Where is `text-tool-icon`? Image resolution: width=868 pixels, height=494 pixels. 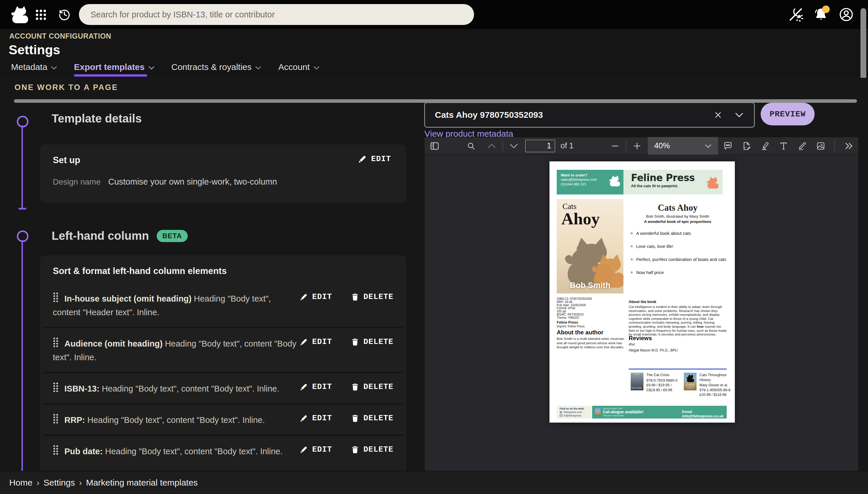
text-tool-icon is located at coordinates (784, 146).